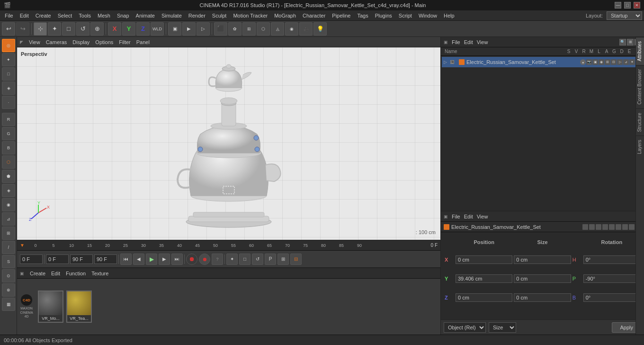 The height and width of the screenshot is (345, 644). Describe the element at coordinates (483, 217) in the screenshot. I see `attr-view-menu: View` at that location.